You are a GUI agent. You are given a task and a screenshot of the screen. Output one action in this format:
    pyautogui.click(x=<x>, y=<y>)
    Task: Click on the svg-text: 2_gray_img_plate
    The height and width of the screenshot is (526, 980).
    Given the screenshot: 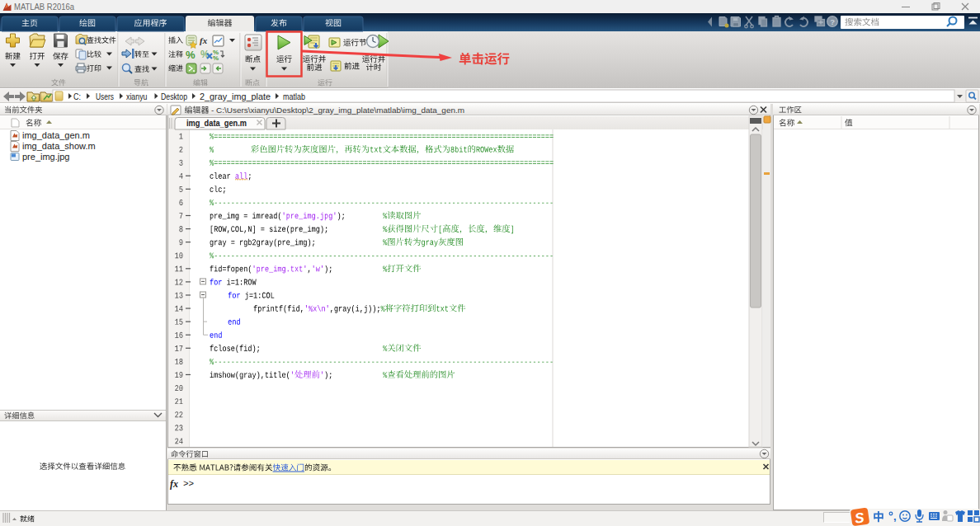 What is the action you would take?
    pyautogui.click(x=235, y=96)
    